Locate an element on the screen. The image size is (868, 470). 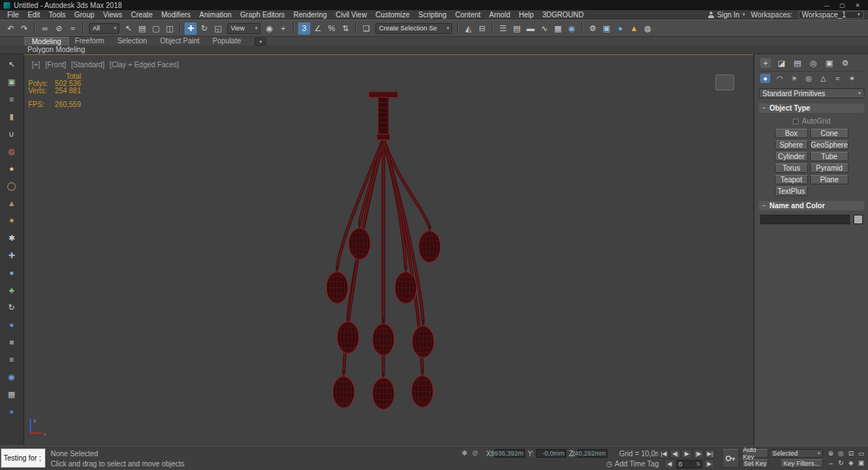
pan-icon: ↔ is located at coordinates (830, 463).